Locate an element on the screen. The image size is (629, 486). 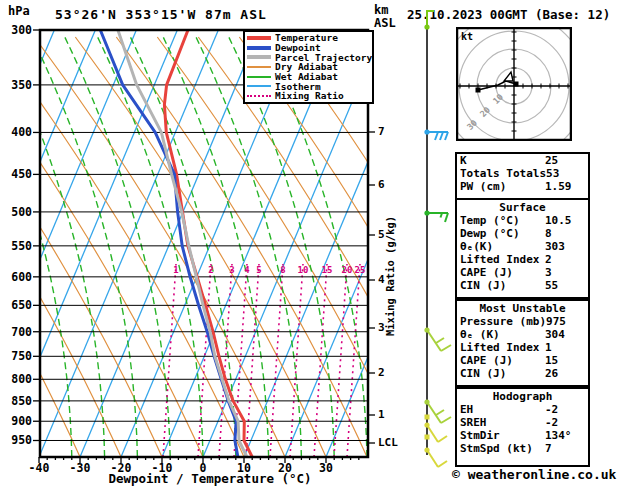
row-label: CAPE (J) is located at coordinates (502, 360).